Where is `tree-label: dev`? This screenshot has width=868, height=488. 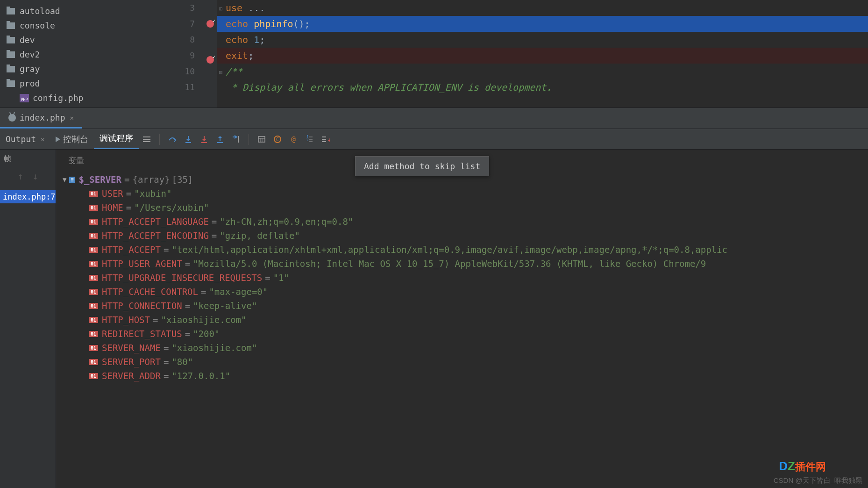 tree-label: dev is located at coordinates (27, 40).